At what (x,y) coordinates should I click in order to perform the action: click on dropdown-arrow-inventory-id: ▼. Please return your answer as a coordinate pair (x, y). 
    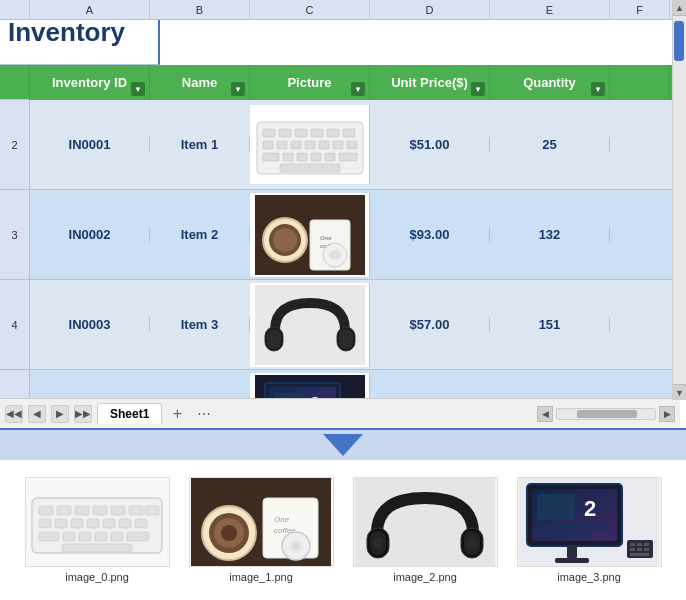
    Looking at the image, I should click on (138, 89).